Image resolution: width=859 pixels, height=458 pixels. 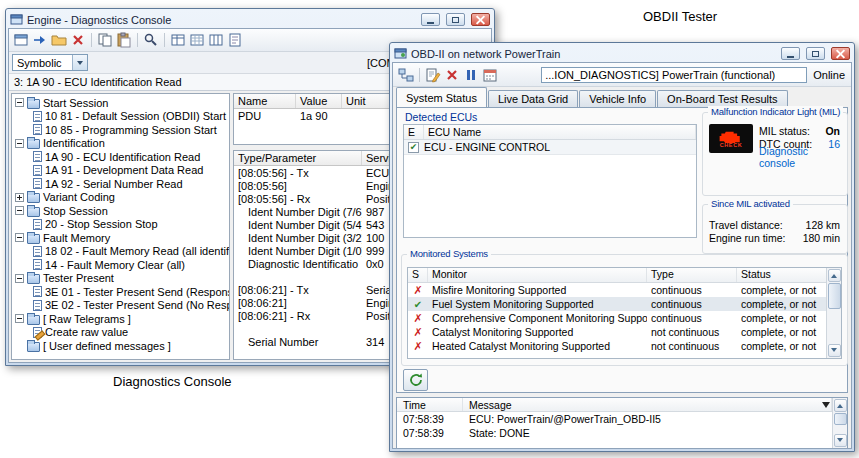 What do you see at coordinates (416, 380) in the screenshot?
I see `refresh-button` at bounding box center [416, 380].